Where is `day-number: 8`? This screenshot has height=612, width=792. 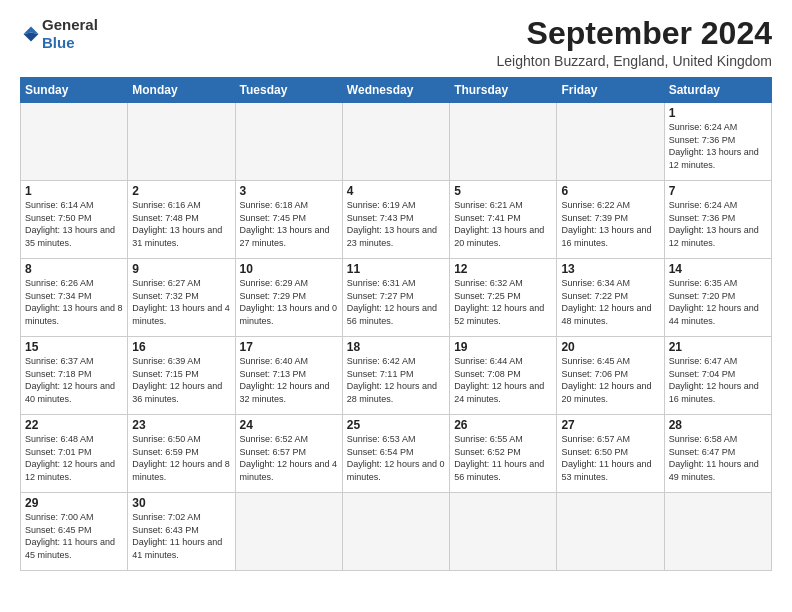 day-number: 8 is located at coordinates (74, 269).